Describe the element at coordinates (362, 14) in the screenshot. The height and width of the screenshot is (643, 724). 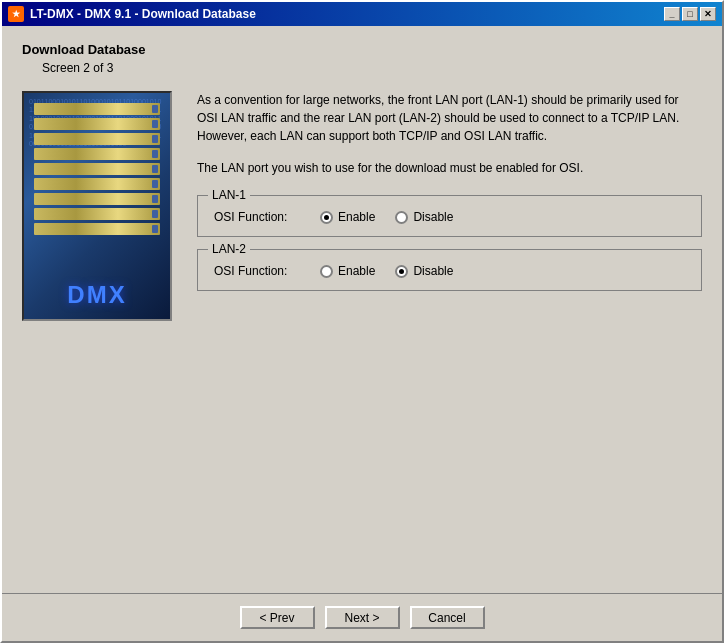
I see `title-bar: ★ LT-DMX - DMX 9.1 - Download Database _…` at that location.